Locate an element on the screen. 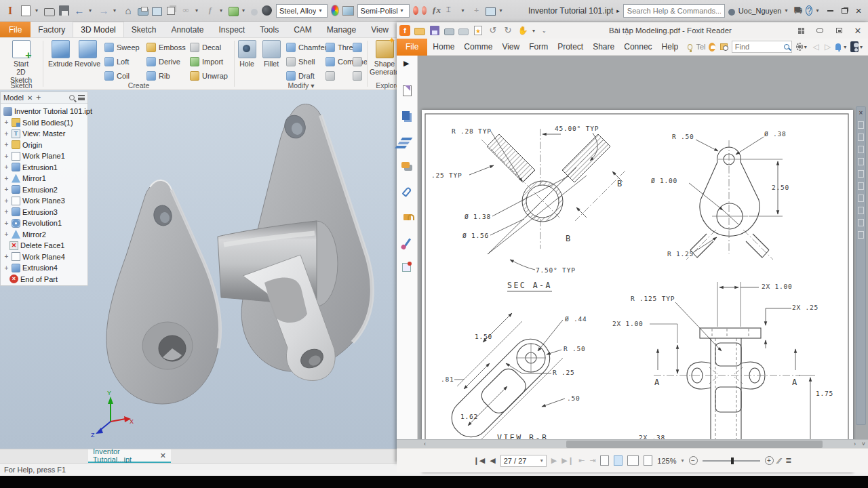 Image resolution: width=868 pixels, height=488 pixels. foxit-quick-print-icon is located at coordinates (464, 32).